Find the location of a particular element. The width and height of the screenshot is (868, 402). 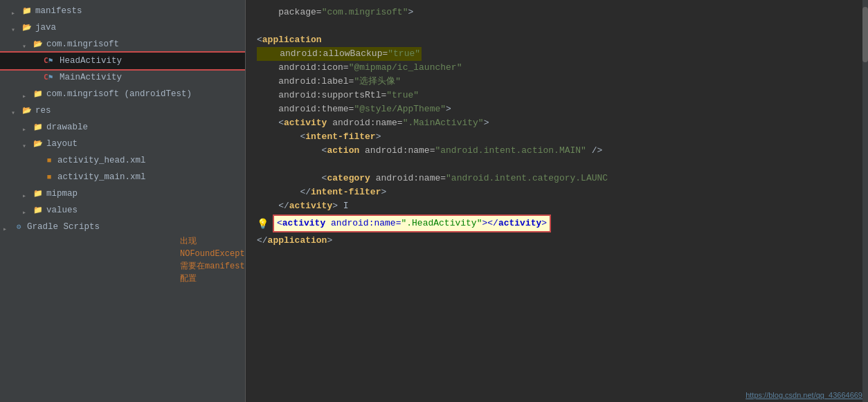

sidebar-item-label: Gradle Scripts is located at coordinates (64, 227).